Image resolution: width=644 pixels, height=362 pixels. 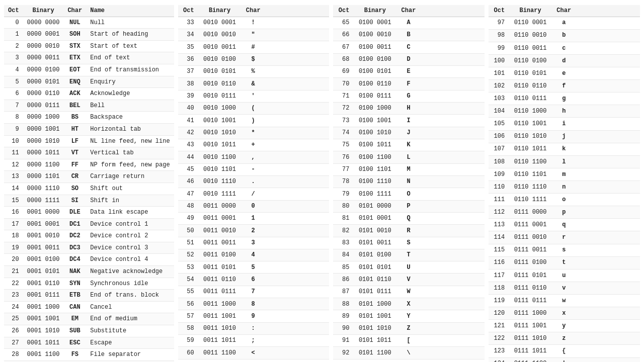 What do you see at coordinates (43, 355) in the screenshot?
I see `cell-r28-c1: 0001 1100` at bounding box center [43, 355].